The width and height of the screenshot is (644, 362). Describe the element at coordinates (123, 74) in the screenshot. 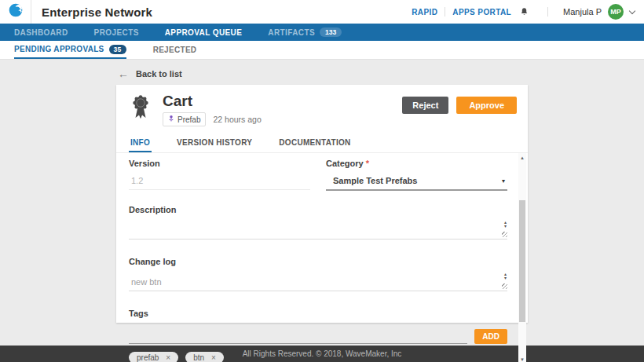

I see `back-arrow-icon: ←` at that location.